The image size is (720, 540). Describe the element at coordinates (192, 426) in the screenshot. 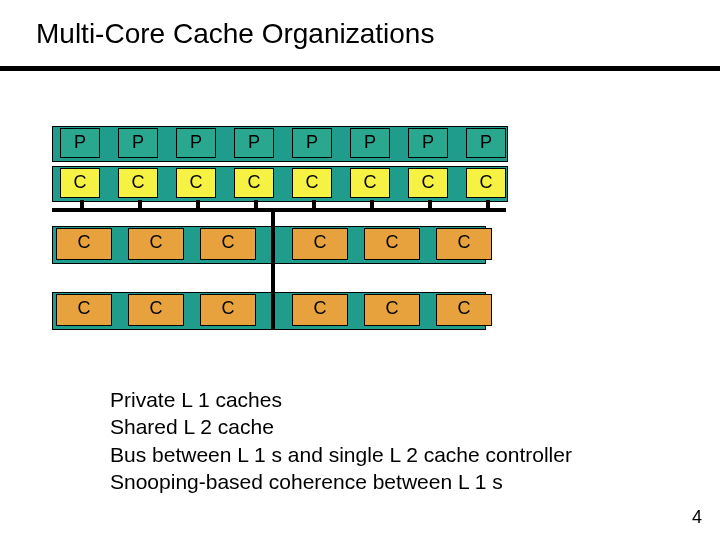

I see `caption-line: Shared L 2 cache` at that location.